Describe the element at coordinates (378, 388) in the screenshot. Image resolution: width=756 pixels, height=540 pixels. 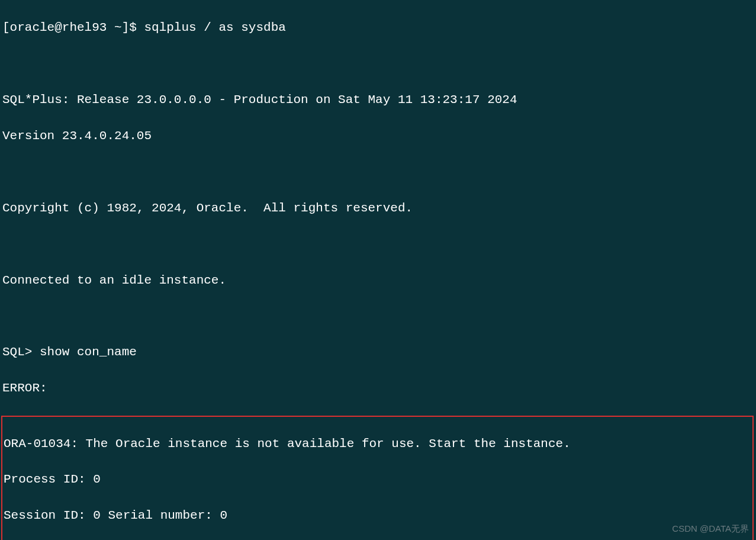
I see `error-label: ERROR:` at that location.